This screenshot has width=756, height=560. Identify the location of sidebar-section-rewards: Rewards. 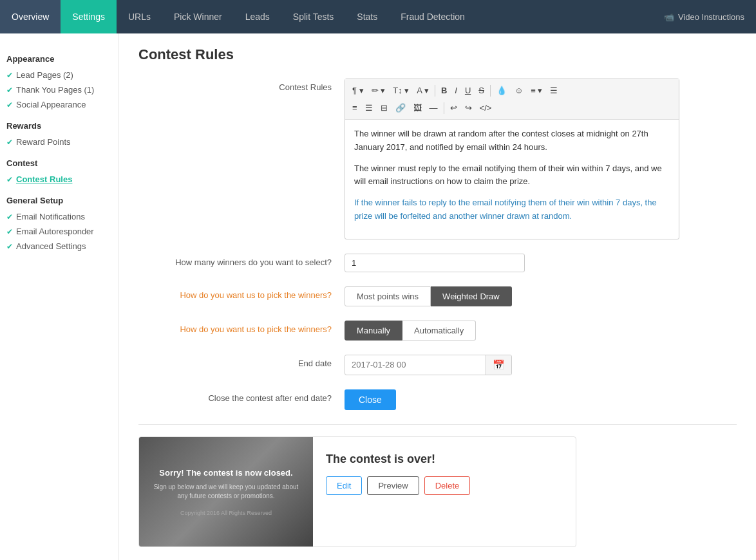
(62, 126).